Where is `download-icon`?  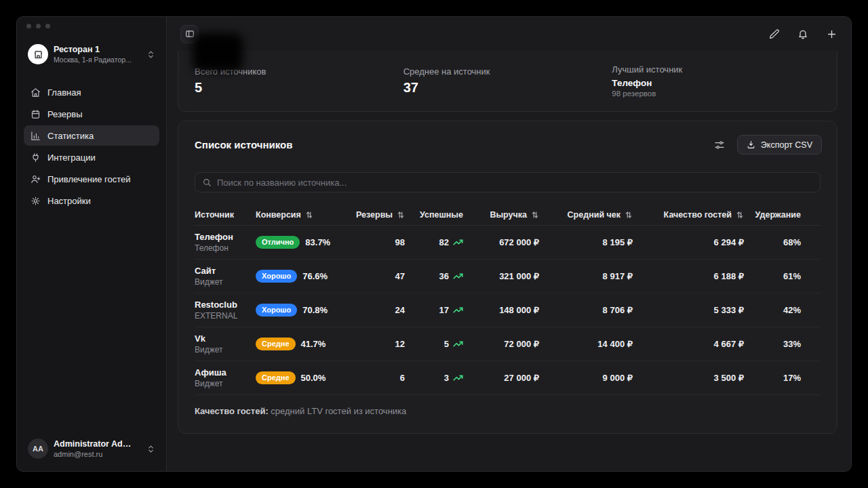
download-icon is located at coordinates (751, 145).